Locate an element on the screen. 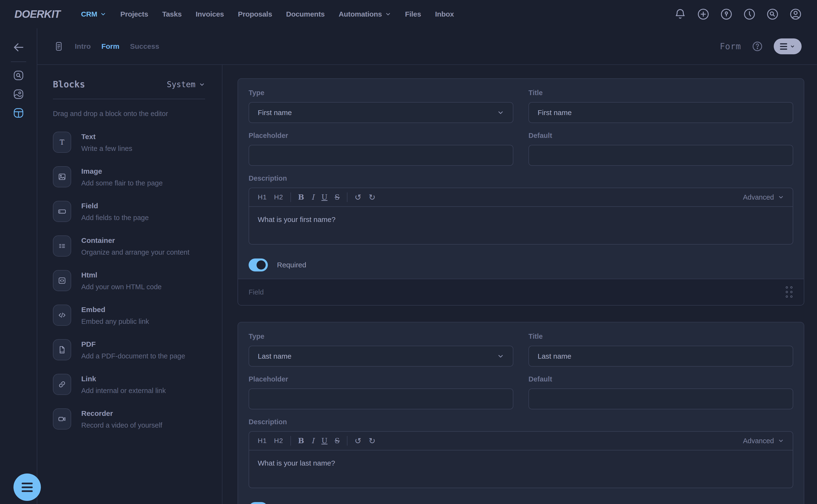 The image size is (817, 504). plus-circle-icon is located at coordinates (703, 14).